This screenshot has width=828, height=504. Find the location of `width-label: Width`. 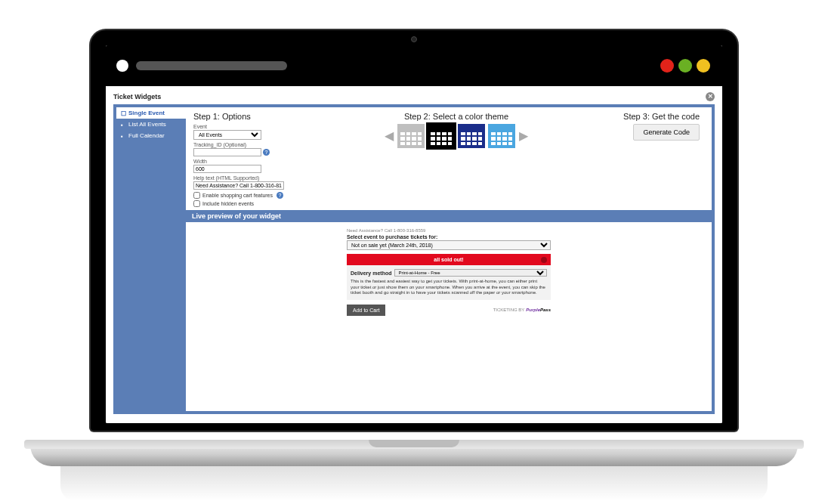

width-label: Width is located at coordinates (254, 162).